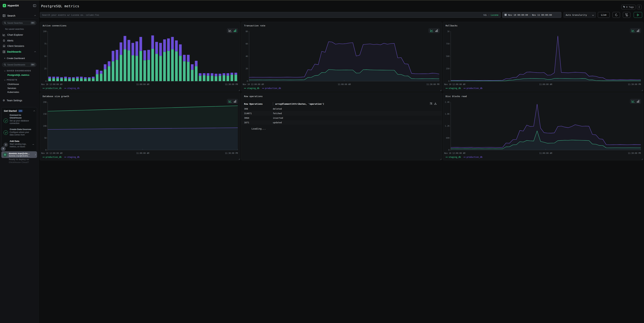 The height and width of the screenshot is (323, 644). Describe the element at coordinates (247, 44) in the screenshot. I see `svg-text: 6K` at that location.